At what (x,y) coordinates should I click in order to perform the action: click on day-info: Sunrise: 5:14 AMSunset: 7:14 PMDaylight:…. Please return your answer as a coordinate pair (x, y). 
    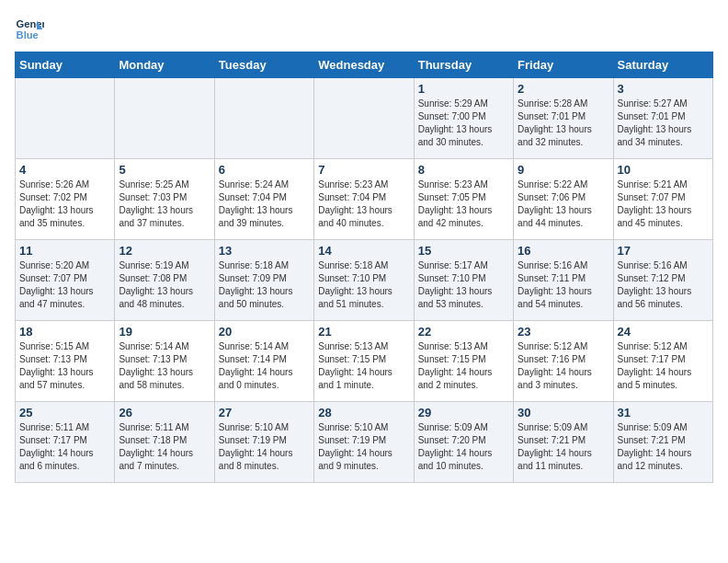
    Looking at the image, I should click on (265, 366).